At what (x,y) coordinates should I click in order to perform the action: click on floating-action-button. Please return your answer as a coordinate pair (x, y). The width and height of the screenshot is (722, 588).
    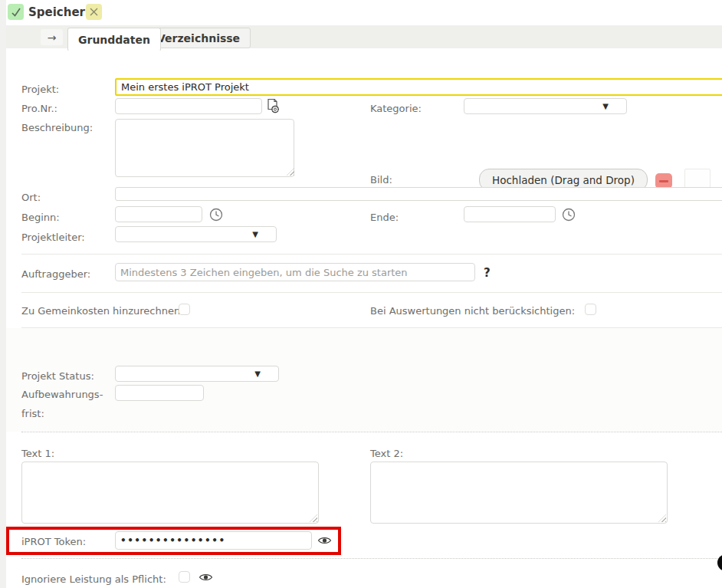
    Looking at the image, I should click on (720, 563).